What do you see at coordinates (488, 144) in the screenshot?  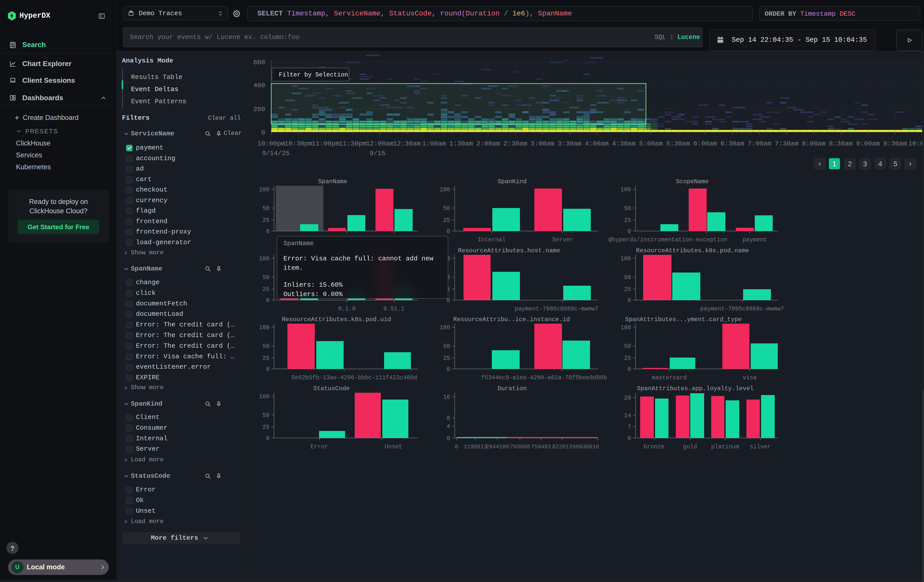 I see `svg-text: 2:00am` at bounding box center [488, 144].